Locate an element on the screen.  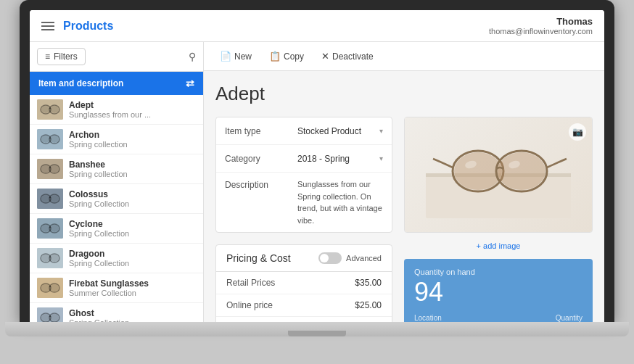
qty-col-location: Location is located at coordinates (428, 318).